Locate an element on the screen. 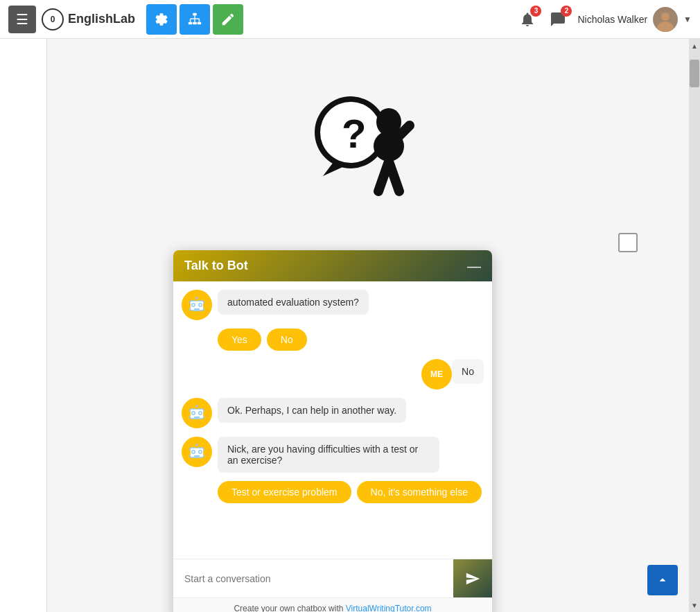  bot-icon is located at coordinates (197, 305).